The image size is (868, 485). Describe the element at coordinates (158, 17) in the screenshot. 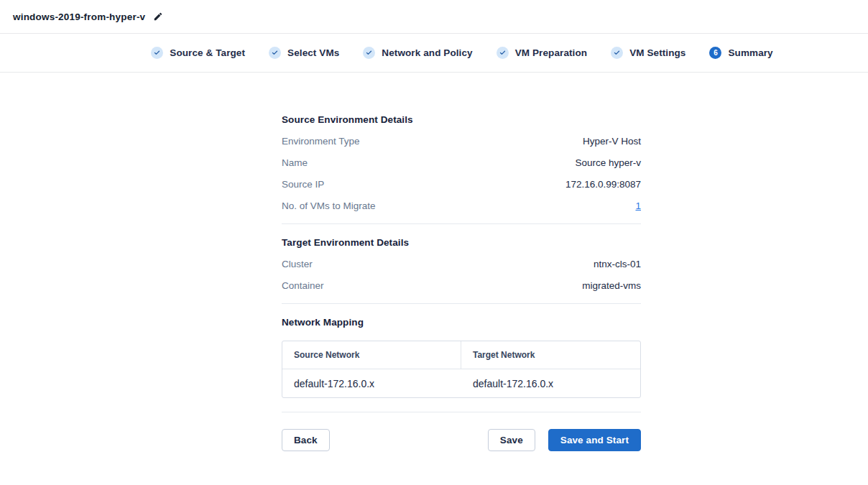

I see `pencil-icon` at that location.